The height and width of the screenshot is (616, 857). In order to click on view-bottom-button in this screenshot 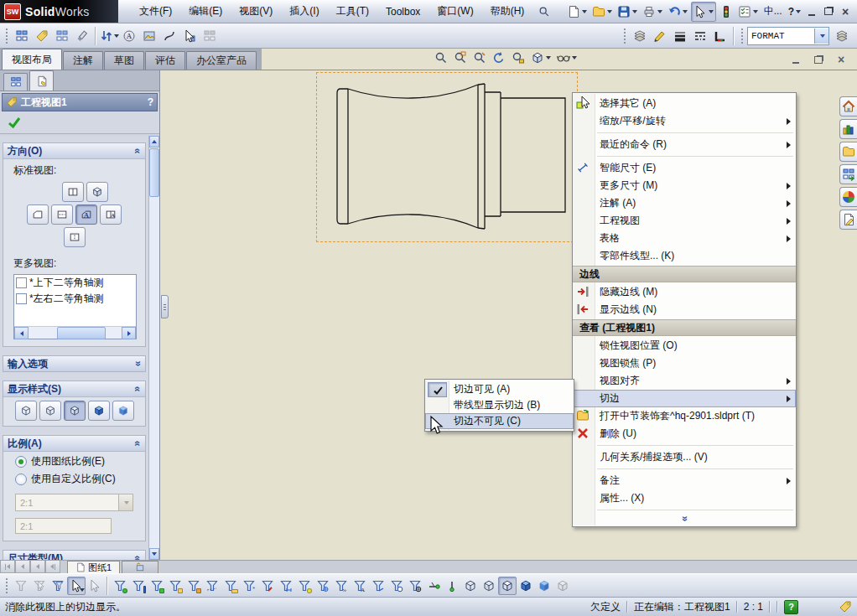, I will do `click(75, 237)`.